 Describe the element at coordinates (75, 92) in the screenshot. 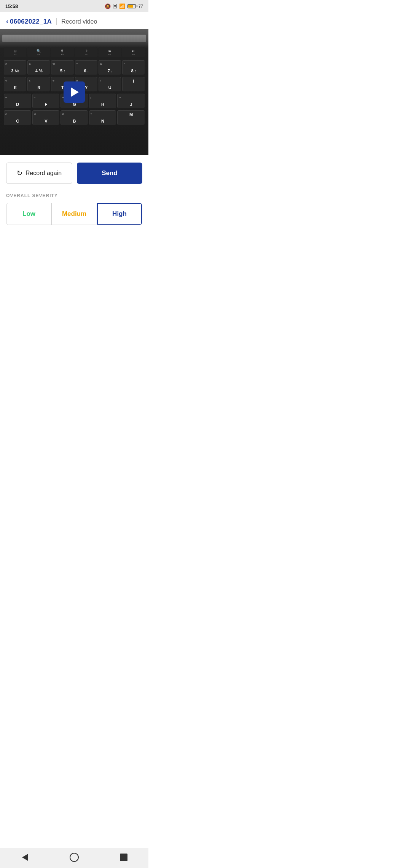

I see `play-icon` at that location.